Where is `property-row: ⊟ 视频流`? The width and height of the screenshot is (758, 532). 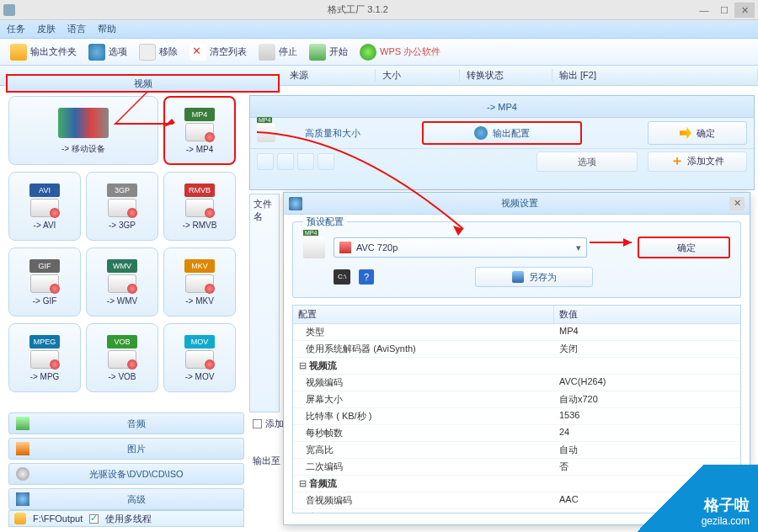
property-row: ⊟ 视频流 is located at coordinates (517, 366).